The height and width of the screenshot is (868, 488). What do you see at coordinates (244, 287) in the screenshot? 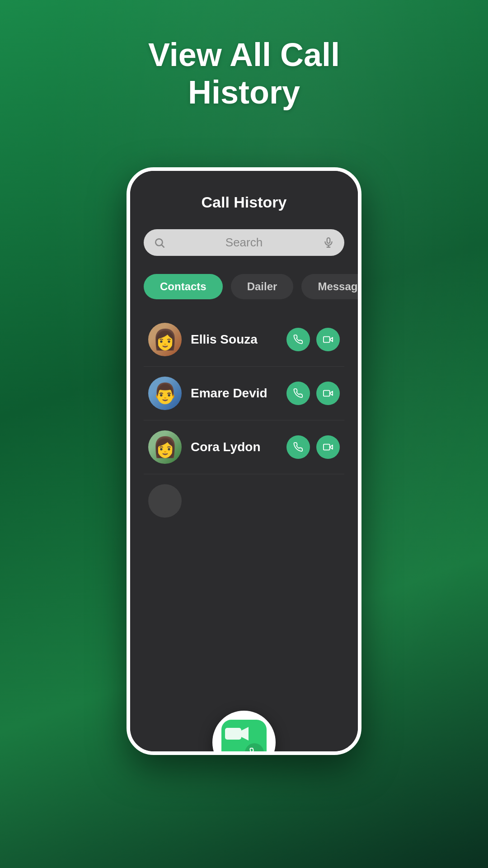
I see `tab-row: Contacts Dailer Message` at bounding box center [244, 287].